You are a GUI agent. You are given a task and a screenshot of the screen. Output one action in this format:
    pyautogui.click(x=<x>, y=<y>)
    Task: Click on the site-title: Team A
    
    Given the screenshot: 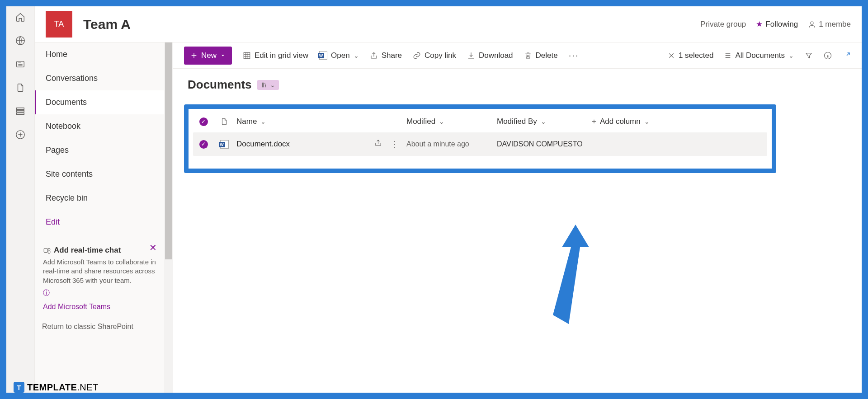 What is the action you would take?
    pyautogui.click(x=107, y=24)
    